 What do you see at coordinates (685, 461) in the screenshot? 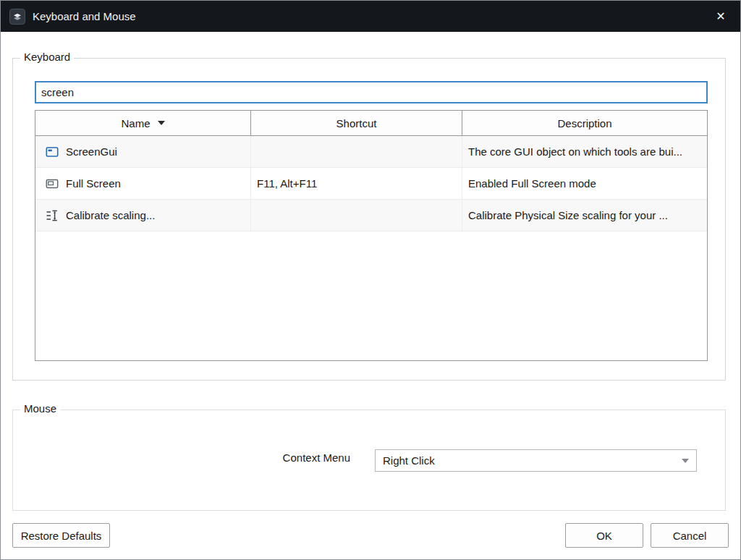
I see `chevron-down-icon` at bounding box center [685, 461].